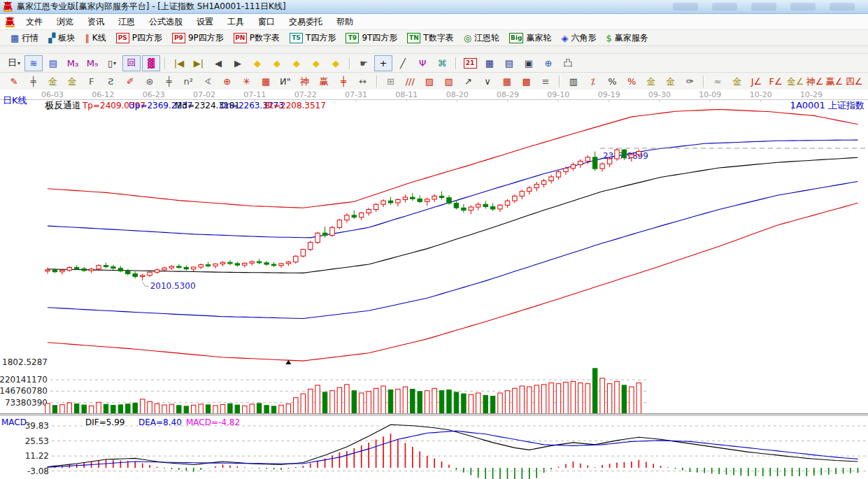  Describe the element at coordinates (236, 22) in the screenshot. I see `menu-item-tools: 工具` at that location.